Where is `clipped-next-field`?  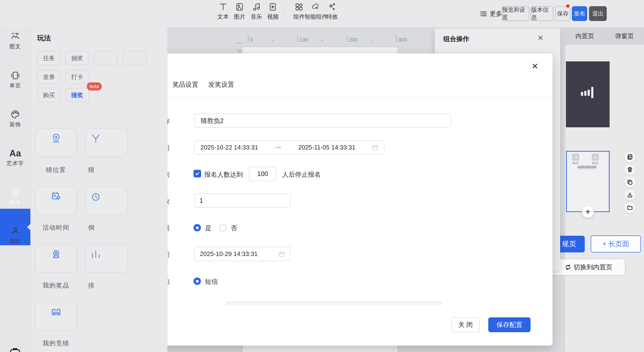 clipped-next-field is located at coordinates (334, 303).